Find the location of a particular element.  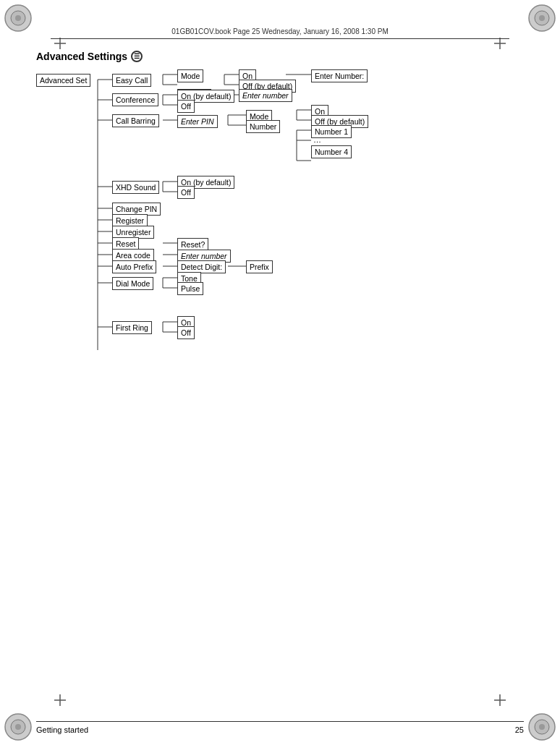

node-xhd-sound: XHD Sound is located at coordinates (136, 187).